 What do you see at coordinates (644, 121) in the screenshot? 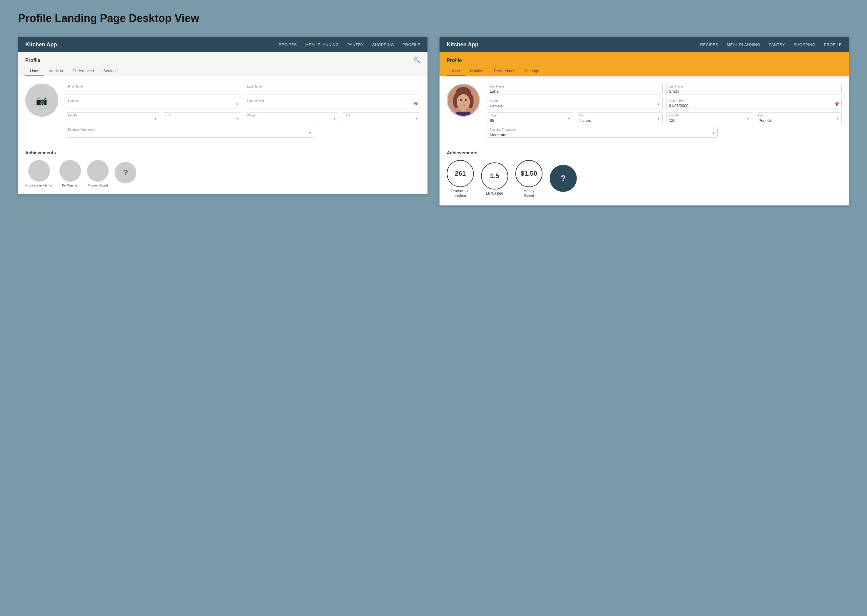
I see `right-card: Kitchen App RECIPES MEAL PLANNING PANTRY…` at bounding box center [644, 121].